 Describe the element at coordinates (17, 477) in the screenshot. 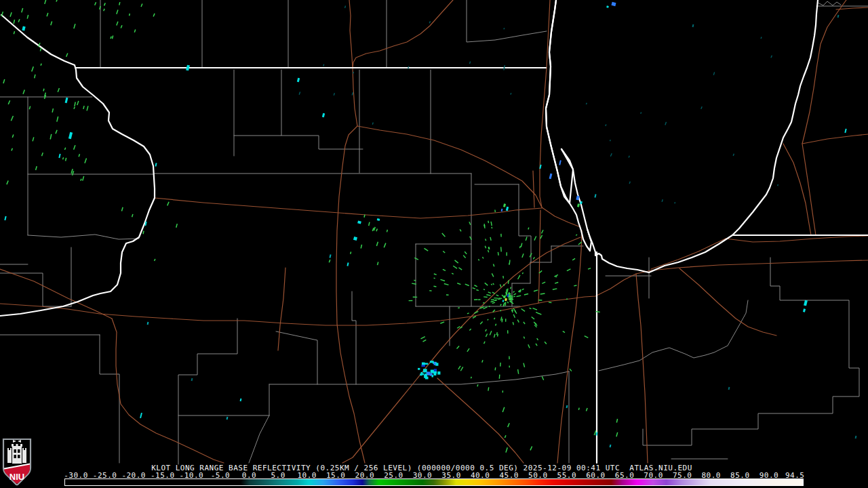

I see `niu-logo-text: NIU` at that location.